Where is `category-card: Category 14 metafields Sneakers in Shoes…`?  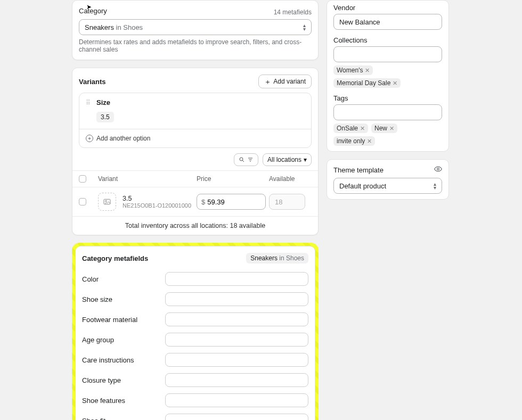 category-card: Category 14 metafields Sneakers in Shoes… is located at coordinates (195, 30).